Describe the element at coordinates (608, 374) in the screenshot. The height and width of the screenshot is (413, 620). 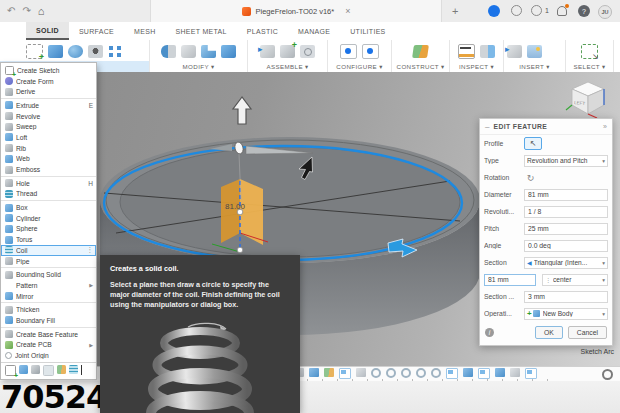
I see `timeline-settings-gear-icon` at that location.